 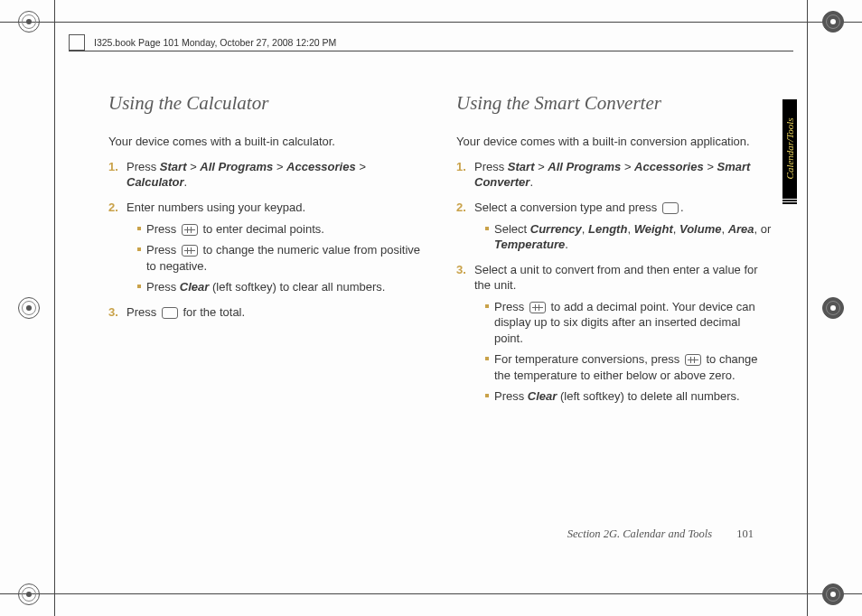 I want to click on book-header: I325.book Page 101 Monday, October 27, 2…, so click(x=431, y=42).